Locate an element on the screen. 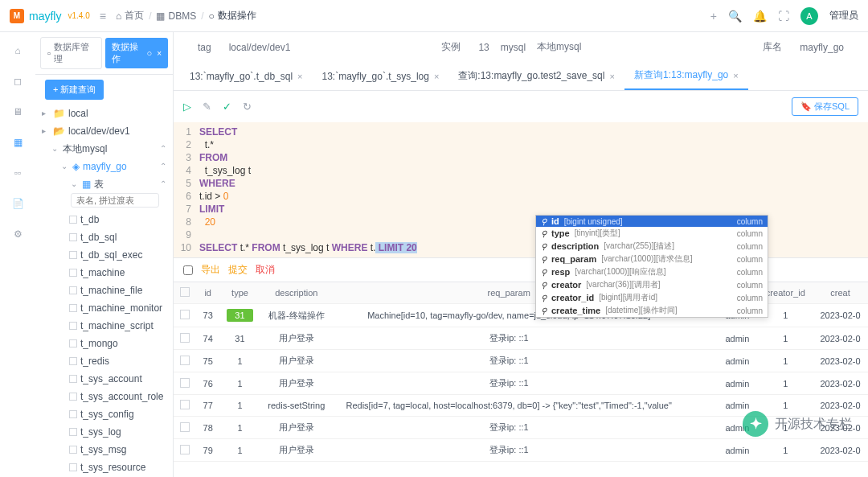  table-filter-input is located at coordinates (115, 200).